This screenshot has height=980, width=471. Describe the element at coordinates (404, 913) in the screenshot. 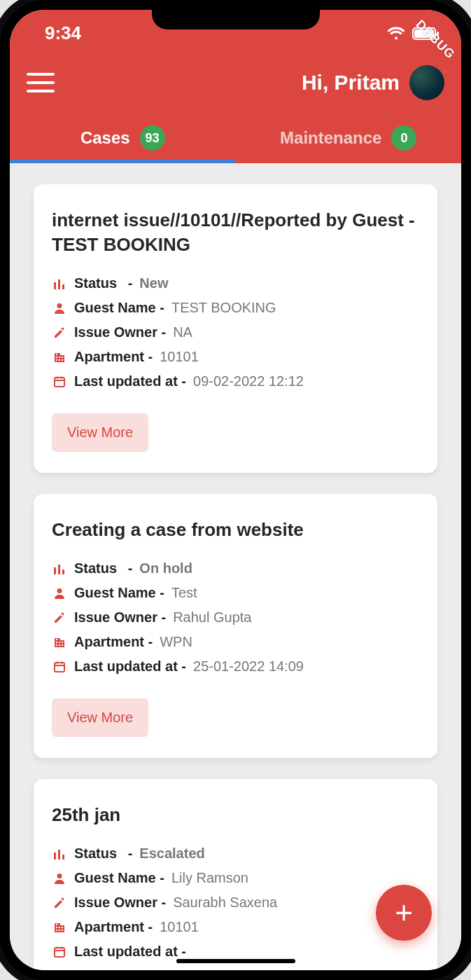

I see `add-fab: +` at that location.